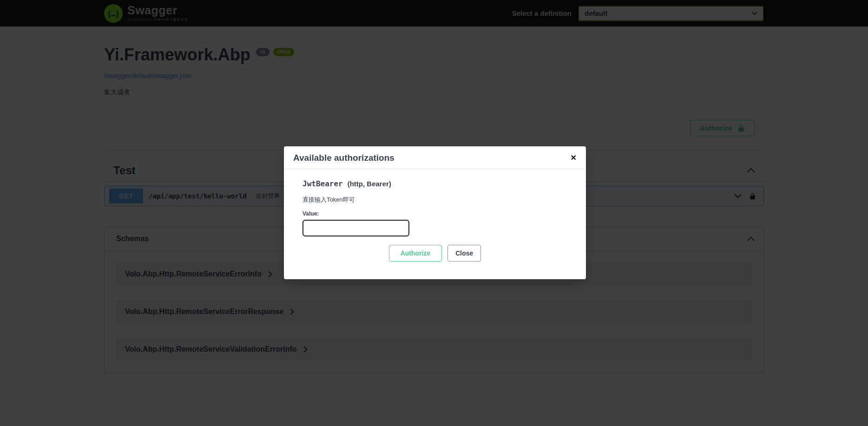 This screenshot has height=426, width=868. Describe the element at coordinates (435, 213) in the screenshot. I see `authorizations-modal: Available authorizations ✕ JwtBearer (ht…` at that location.